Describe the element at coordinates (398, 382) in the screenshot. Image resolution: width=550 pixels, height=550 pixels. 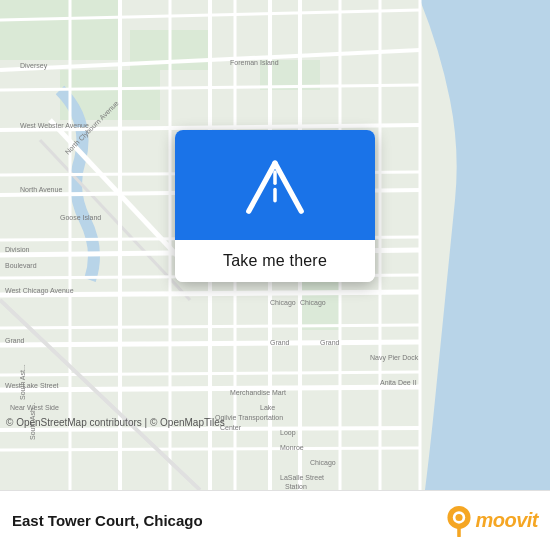
I see `svg-text: Anita Dee II` at that location.